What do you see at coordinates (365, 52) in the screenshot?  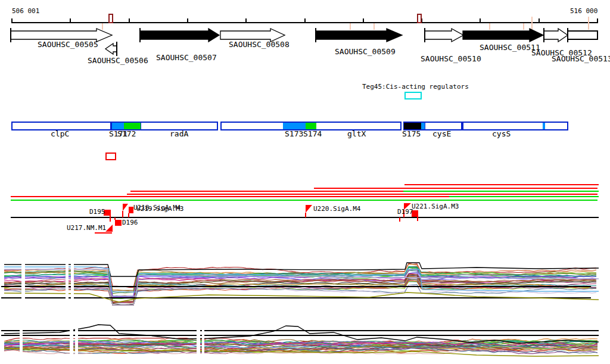 I see `gene-label: SAOUHSC_00509` at bounding box center [365, 52].